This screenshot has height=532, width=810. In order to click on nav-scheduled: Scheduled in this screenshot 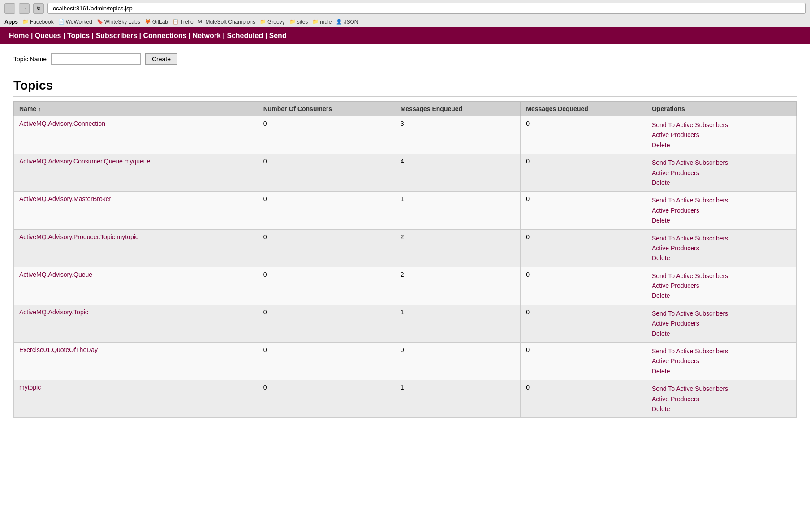, I will do `click(245, 36)`.